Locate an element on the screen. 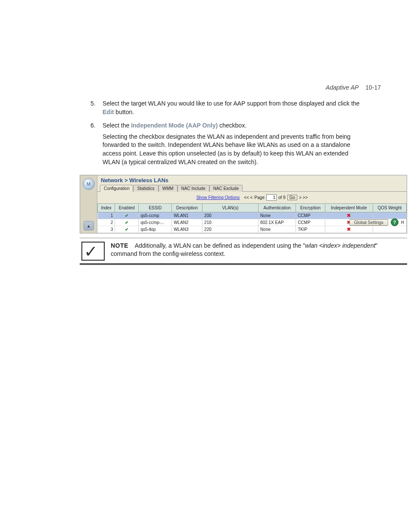 The image size is (411, 532). col-description: Description is located at coordinates (187, 208).